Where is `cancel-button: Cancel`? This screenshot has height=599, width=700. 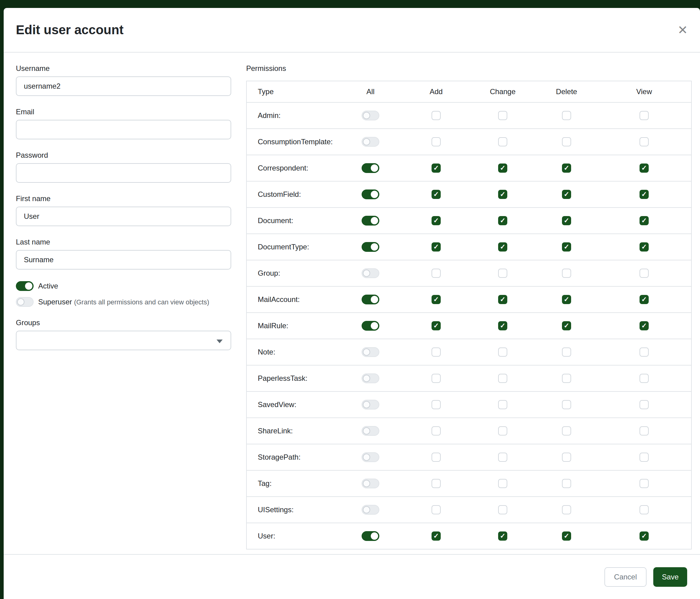 cancel-button: Cancel is located at coordinates (626, 577).